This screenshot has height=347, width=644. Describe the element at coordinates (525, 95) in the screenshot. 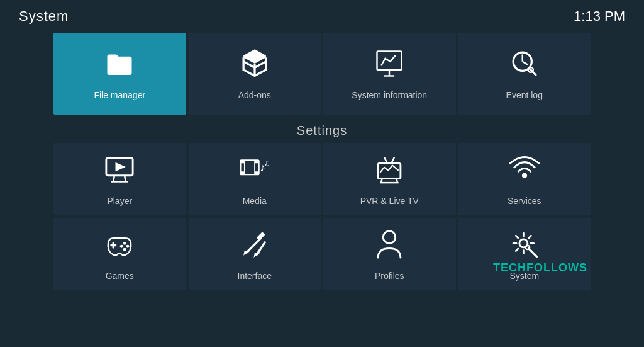

I see `tile-event-log-label: Event log` at that location.